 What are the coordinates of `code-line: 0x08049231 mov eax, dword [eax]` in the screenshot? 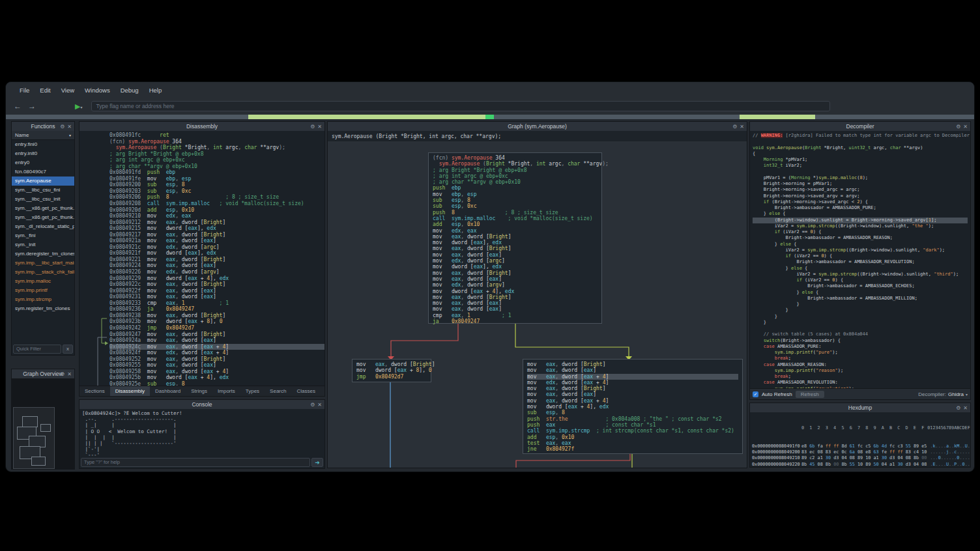 It's located at (217, 297).